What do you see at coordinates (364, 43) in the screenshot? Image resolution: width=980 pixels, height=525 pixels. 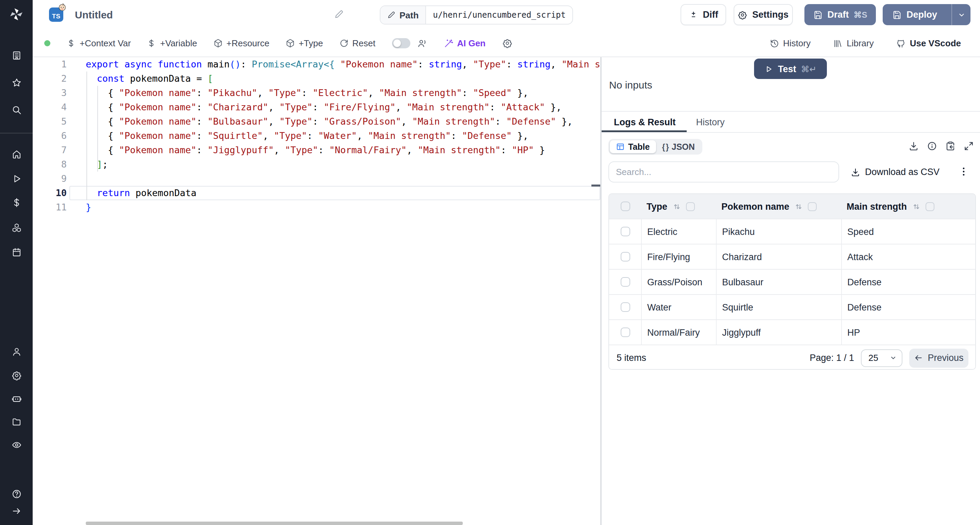 I see `reset-label: Reset` at bounding box center [364, 43].